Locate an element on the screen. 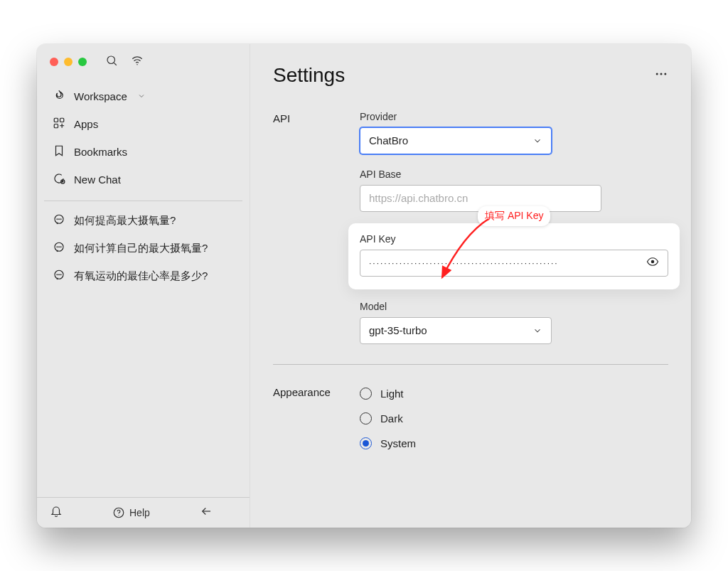  field-label: API Key is located at coordinates (514, 239).